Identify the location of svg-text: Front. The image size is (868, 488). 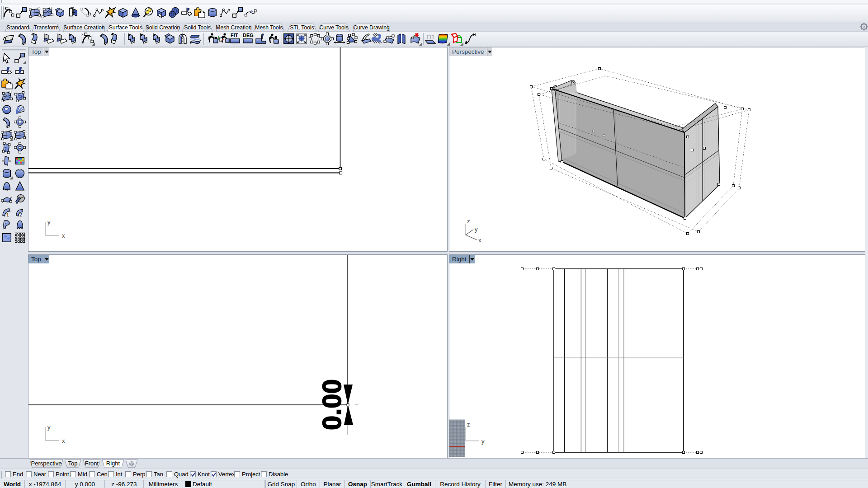
(92, 464).